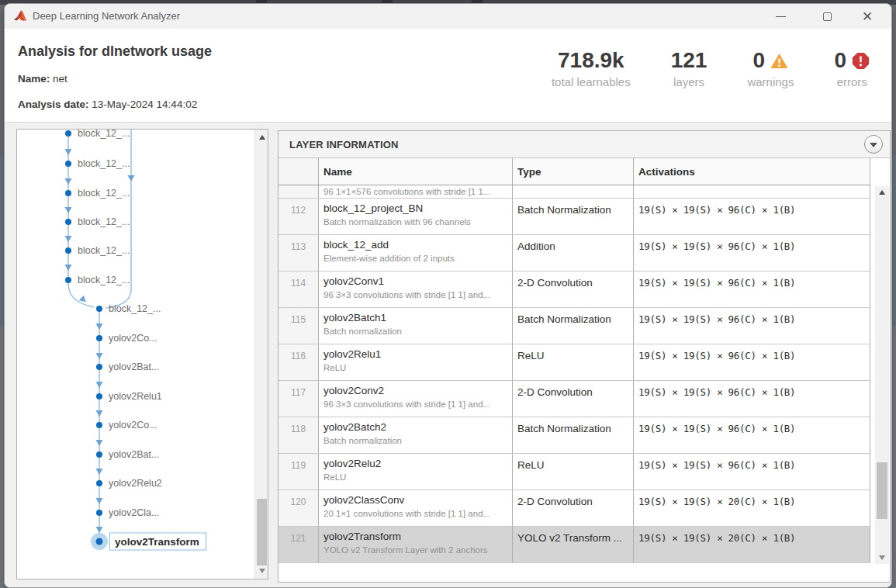 This screenshot has height=588, width=896. Describe the element at coordinates (107, 104) in the screenshot. I see `analysis-date-line: Analysis date: 13-May-2024 14:44:02` at that location.